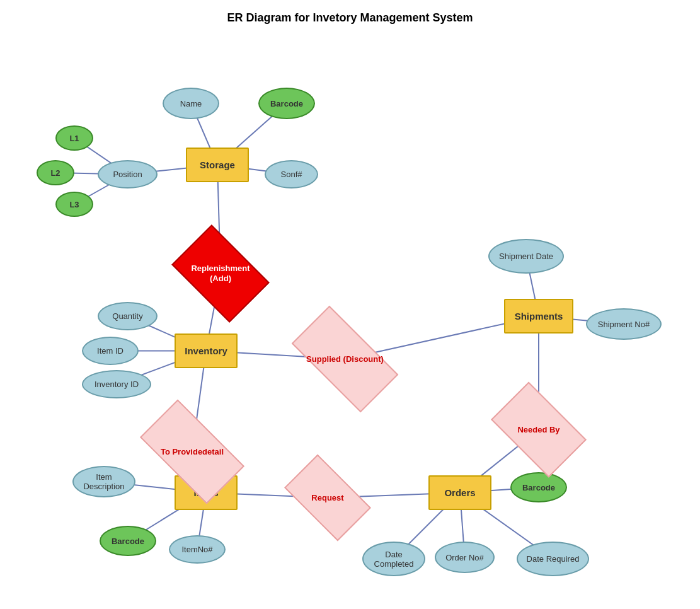  What do you see at coordinates (217, 165) in the screenshot?
I see `entity-storage: Storage` at bounding box center [217, 165].